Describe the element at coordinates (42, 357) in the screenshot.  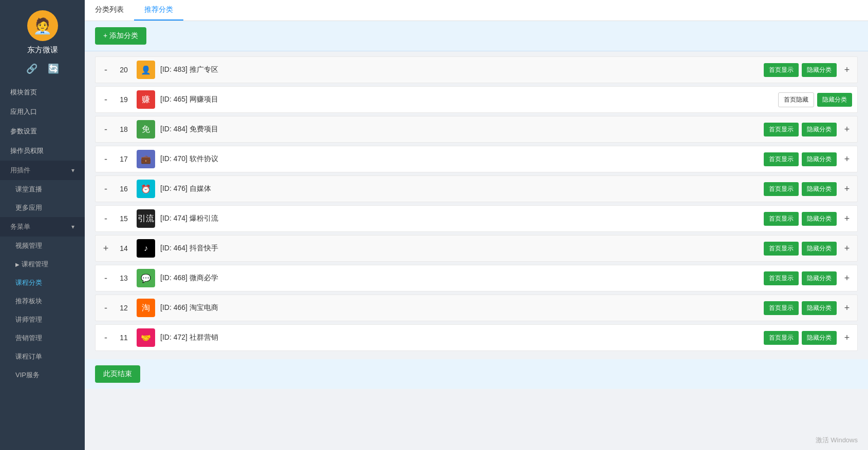
I see `sidebar-item-order: 课程订单` at that location.